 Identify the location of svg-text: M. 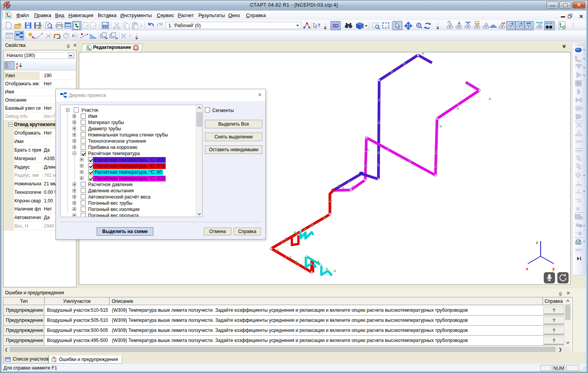
(578, 209).